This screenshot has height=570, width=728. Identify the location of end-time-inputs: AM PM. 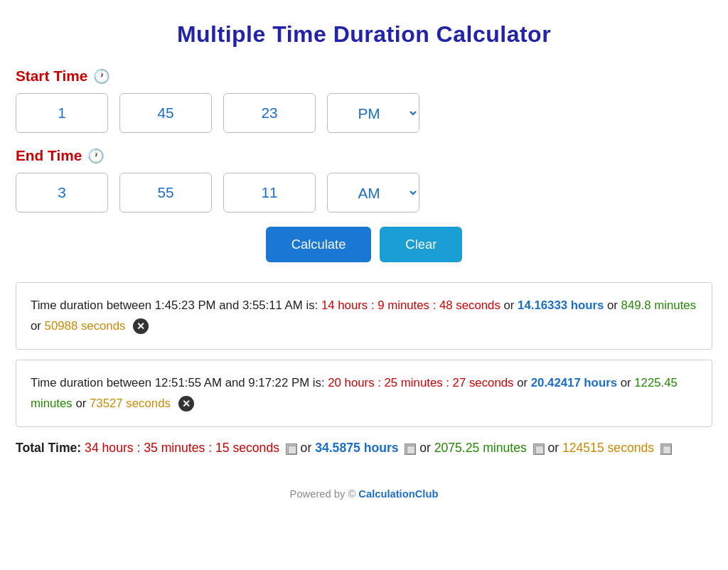
(364, 193).